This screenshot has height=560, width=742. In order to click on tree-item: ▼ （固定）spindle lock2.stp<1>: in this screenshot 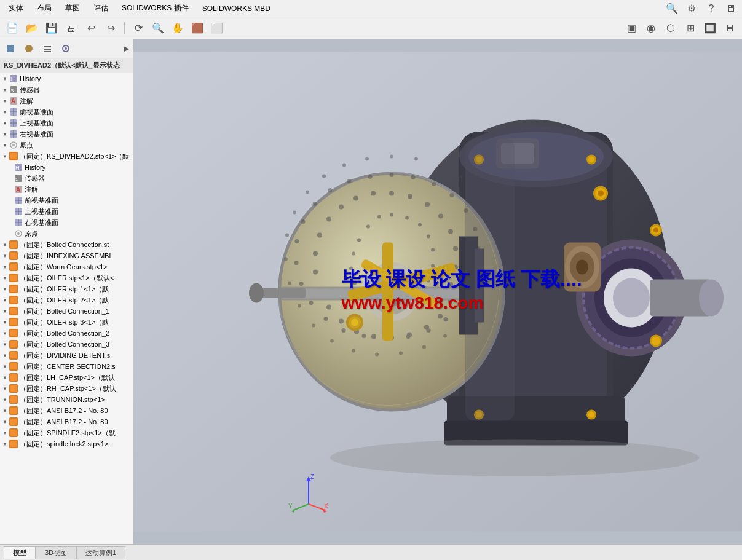, I will do `click(66, 444)`.